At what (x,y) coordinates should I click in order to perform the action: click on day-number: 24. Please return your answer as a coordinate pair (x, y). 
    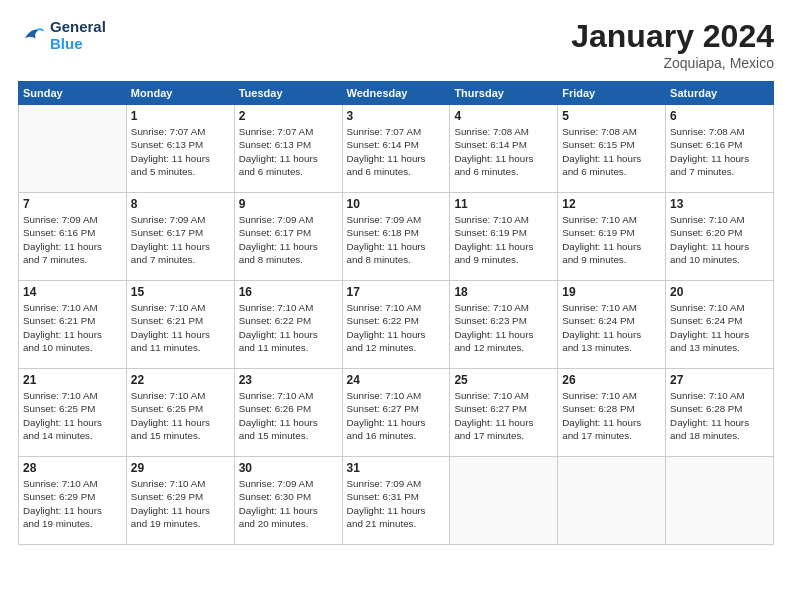
    Looking at the image, I should click on (396, 380).